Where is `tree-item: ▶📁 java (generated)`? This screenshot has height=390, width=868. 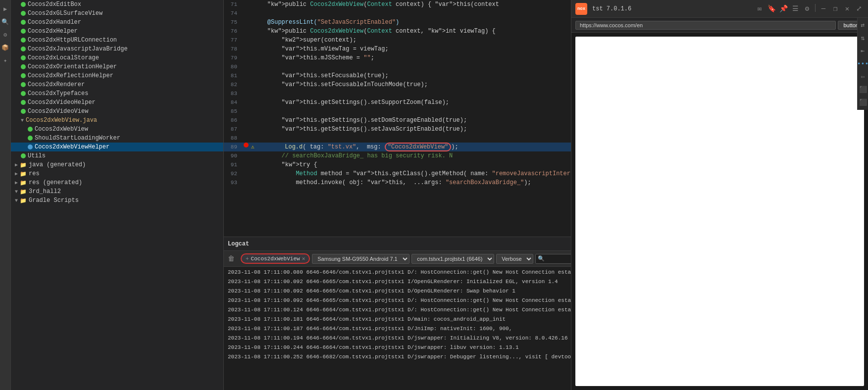 tree-item: ▶📁 java (generated) is located at coordinates (117, 165).